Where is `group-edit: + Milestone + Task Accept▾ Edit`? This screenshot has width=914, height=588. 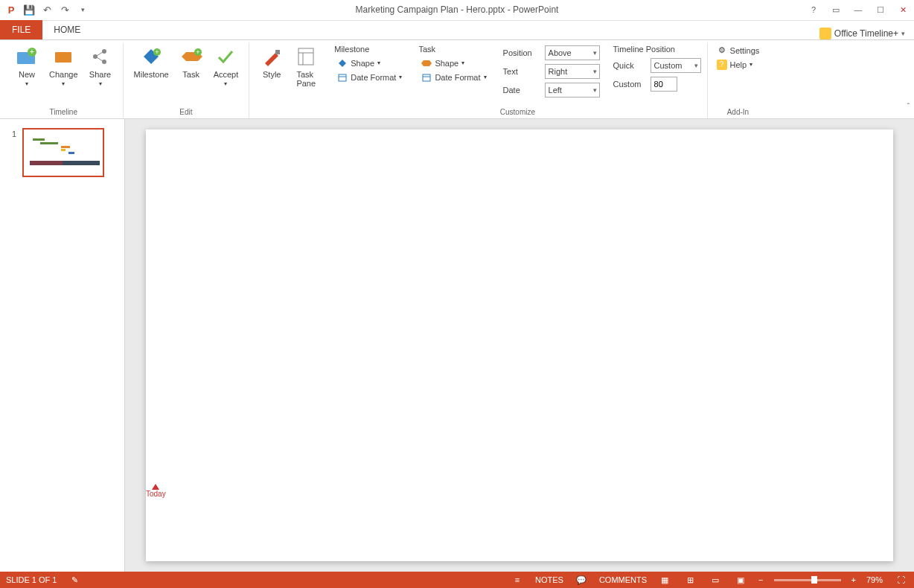
group-edit: + Milestone + Task Accept▾ Edit is located at coordinates (187, 80).